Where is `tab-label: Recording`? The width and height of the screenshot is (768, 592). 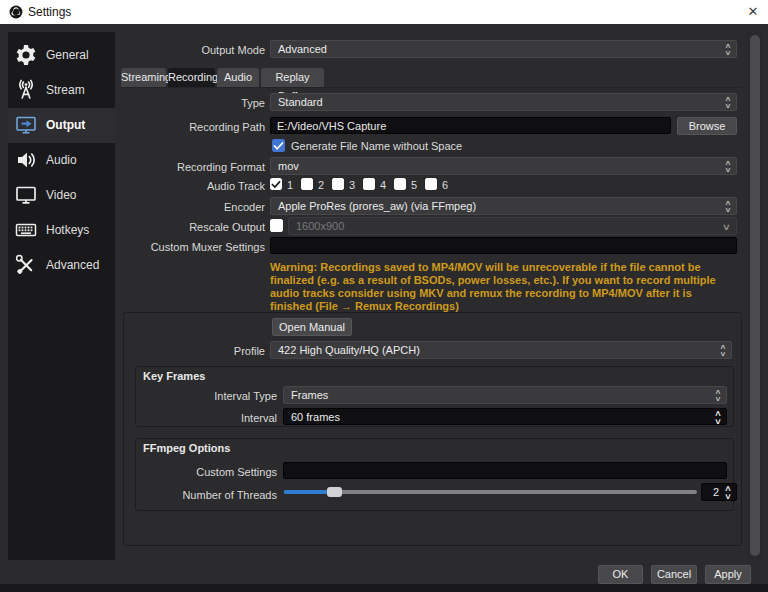
tab-label: Recording is located at coordinates (193, 77).